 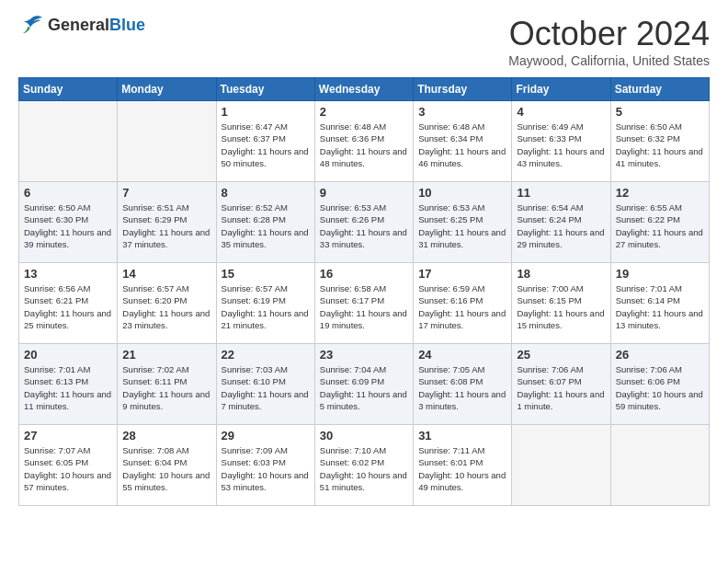 I want to click on day-number: 5, so click(x=660, y=112).